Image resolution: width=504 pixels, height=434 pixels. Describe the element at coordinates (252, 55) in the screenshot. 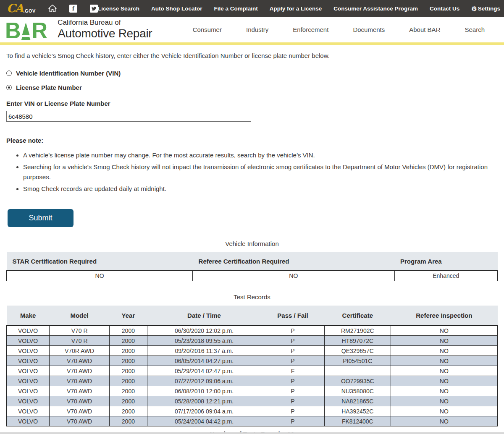

I see `intro-text: To find a vehicle’s Smog Check history, …` at that location.